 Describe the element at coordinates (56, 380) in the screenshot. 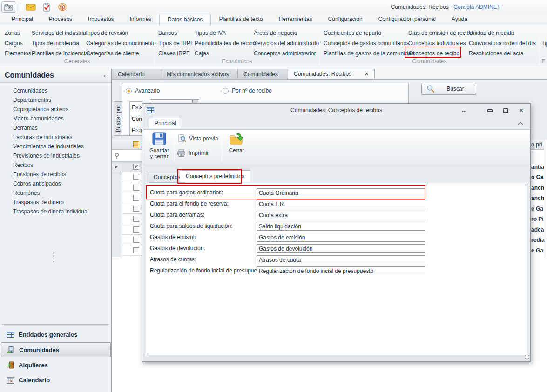

I see `navpane-calendario: Calendario` at that location.